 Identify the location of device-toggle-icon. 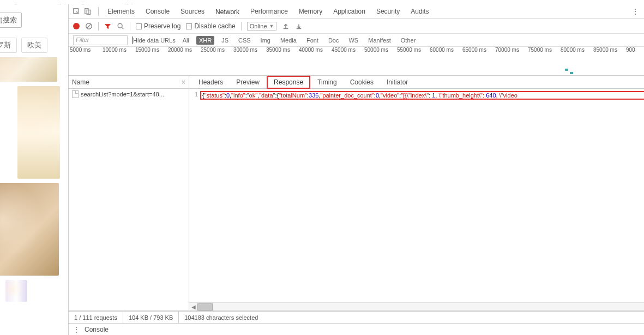
(87, 12).